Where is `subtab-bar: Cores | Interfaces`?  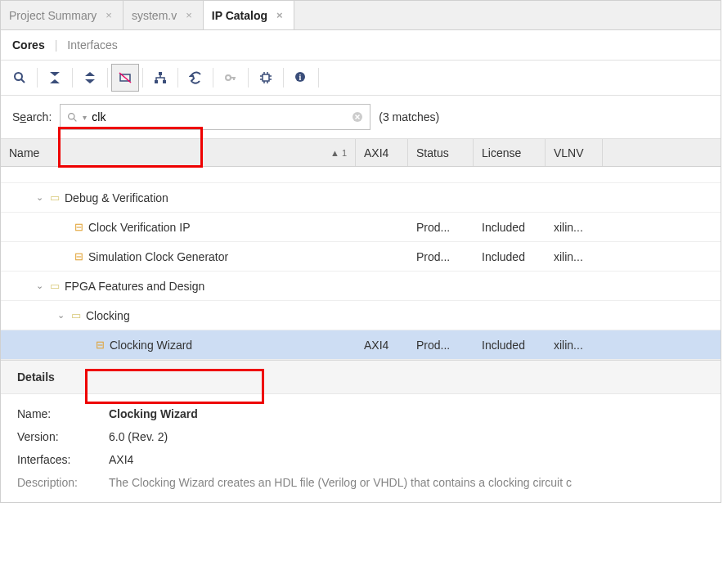
subtab-bar: Cores | Interfaces is located at coordinates (361, 46).